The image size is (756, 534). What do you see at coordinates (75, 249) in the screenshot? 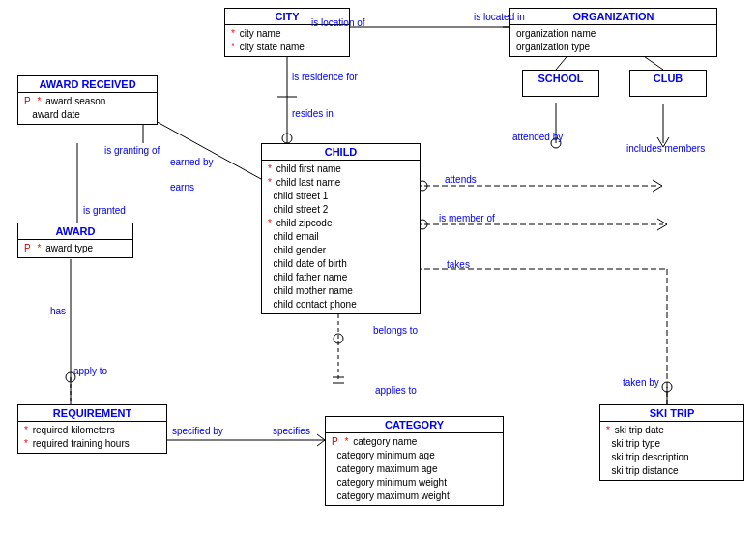
I see `award-body: P * award type` at bounding box center [75, 249].